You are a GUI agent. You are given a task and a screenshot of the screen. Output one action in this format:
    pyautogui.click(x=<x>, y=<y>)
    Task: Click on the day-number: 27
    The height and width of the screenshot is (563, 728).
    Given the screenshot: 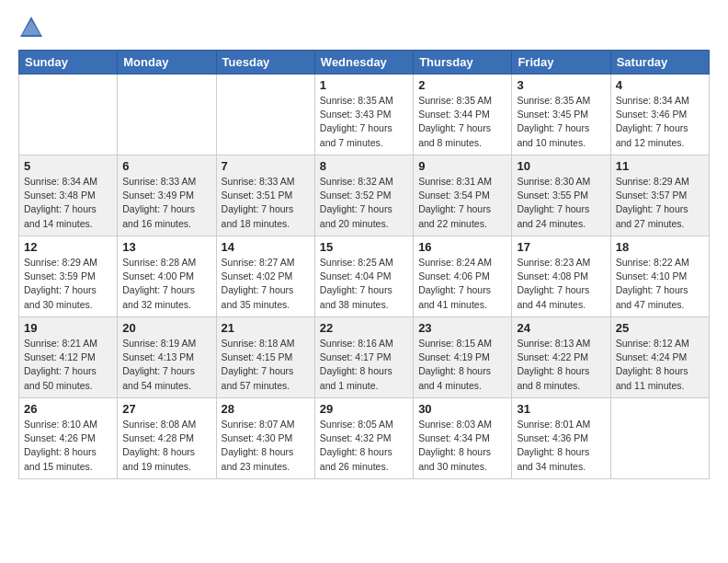 What is the action you would take?
    pyautogui.click(x=166, y=408)
    